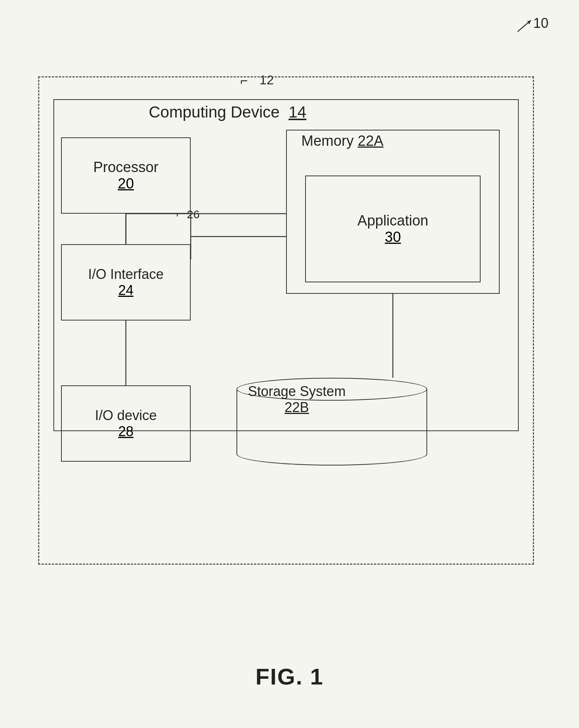  Describe the element at coordinates (393, 221) in the screenshot. I see `application-label: Application` at that location.